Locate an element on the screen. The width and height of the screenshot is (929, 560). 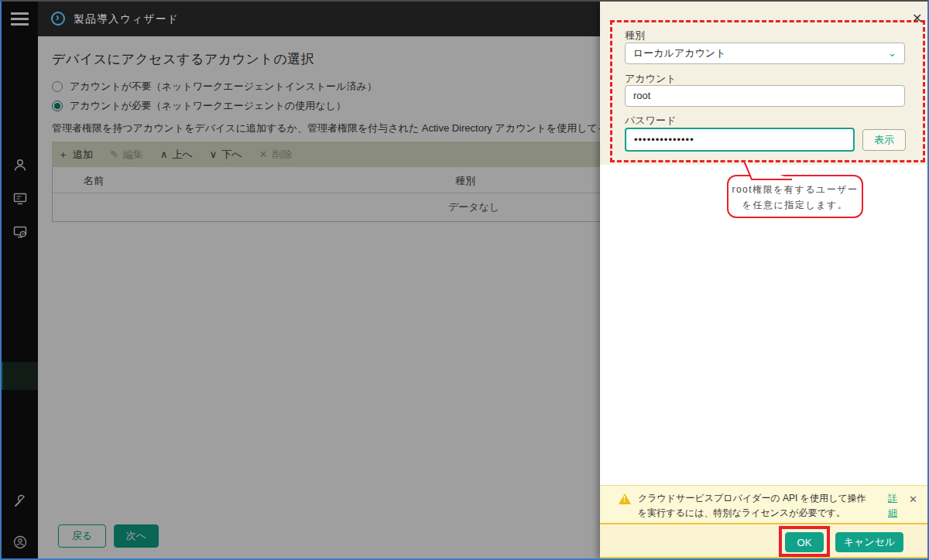
details-link: 詳細 is located at coordinates (893, 506).